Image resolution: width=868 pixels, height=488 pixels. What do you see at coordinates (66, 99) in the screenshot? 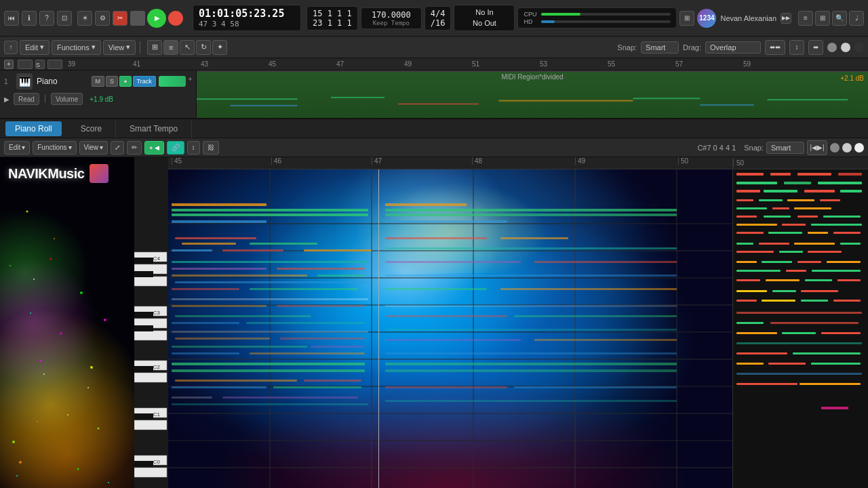
I see `volume-param-btn: Volume` at bounding box center [66, 99].